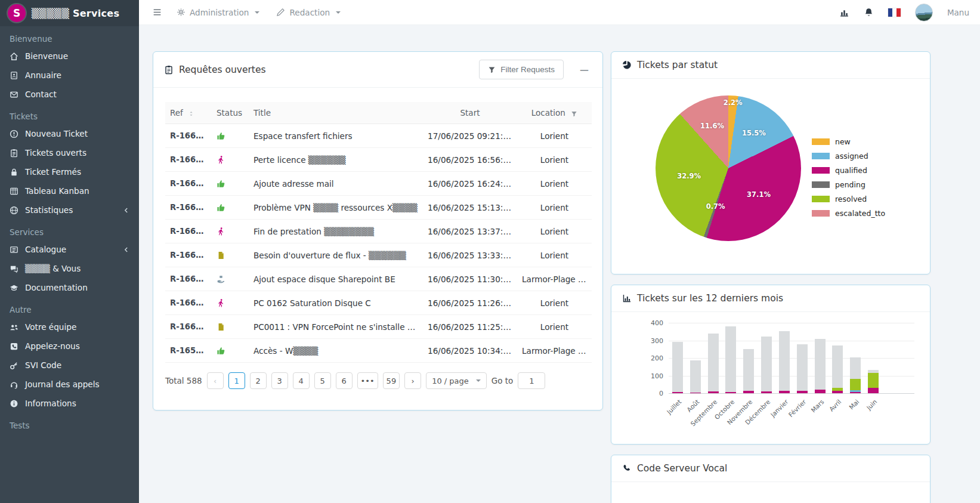 The height and width of the screenshot is (503, 980). Describe the element at coordinates (69, 153) in the screenshot. I see `sidebar-item-tickets-ouverts: Tickets ouverts` at that location.